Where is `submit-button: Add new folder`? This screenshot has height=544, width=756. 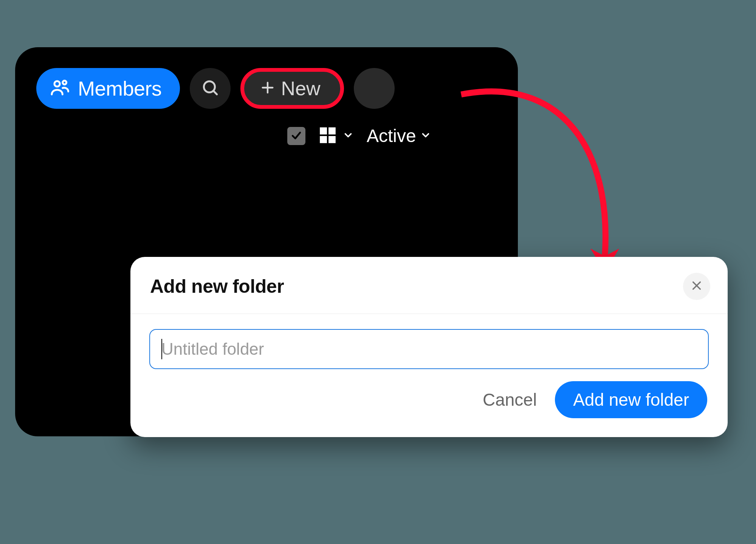
submit-button: Add new folder is located at coordinates (631, 400).